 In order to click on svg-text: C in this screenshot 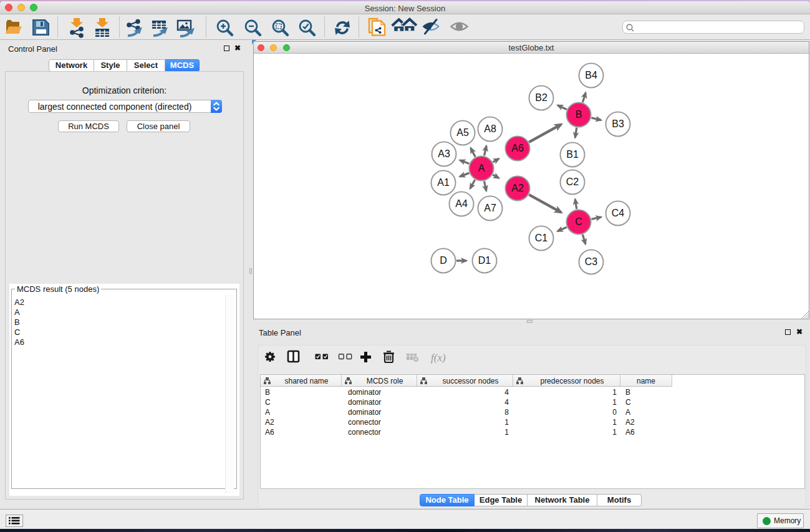, I will do `click(579, 222)`.